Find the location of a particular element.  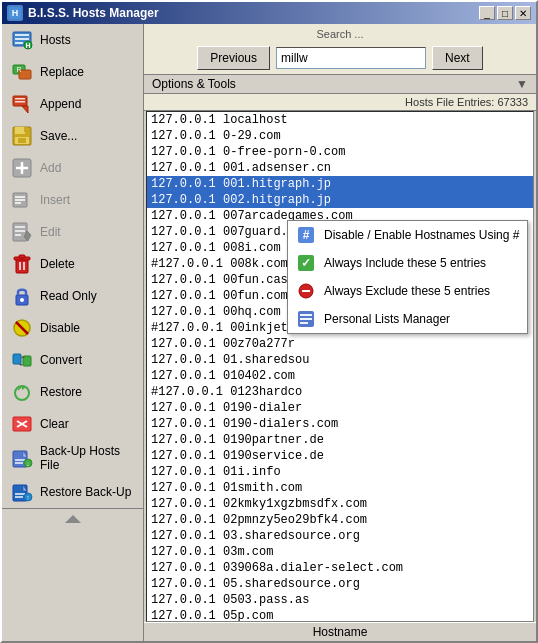

sidebar-bottom is located at coordinates (72, 518).